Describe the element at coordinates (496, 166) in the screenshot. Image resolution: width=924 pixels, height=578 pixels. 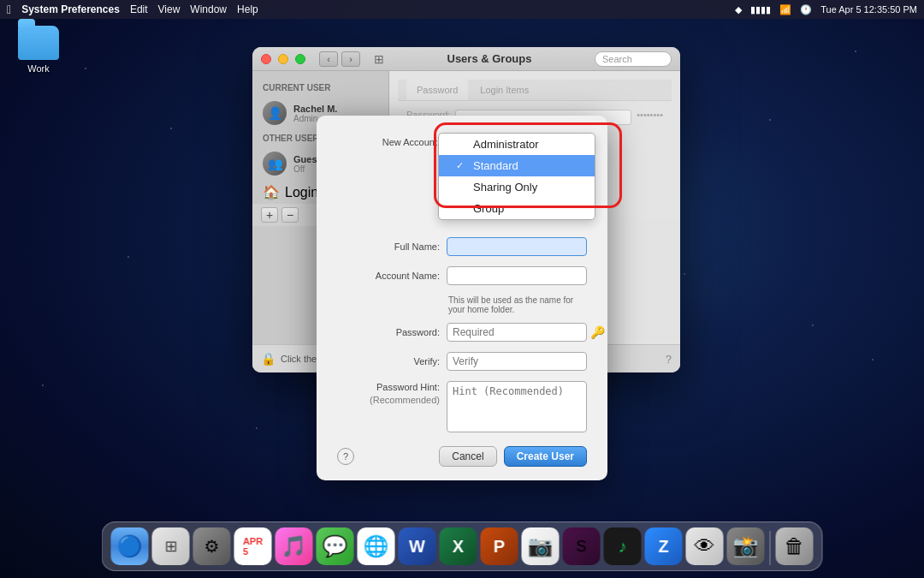
I see `dropdown-label-standard: Standard` at that location.